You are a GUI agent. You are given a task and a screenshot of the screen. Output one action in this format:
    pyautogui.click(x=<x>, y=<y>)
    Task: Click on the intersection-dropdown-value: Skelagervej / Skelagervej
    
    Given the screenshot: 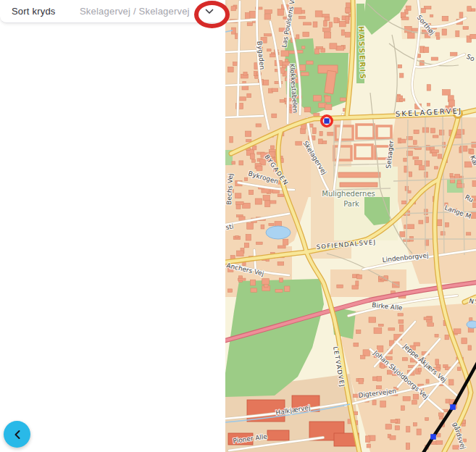 What is the action you would take?
    pyautogui.click(x=135, y=12)
    